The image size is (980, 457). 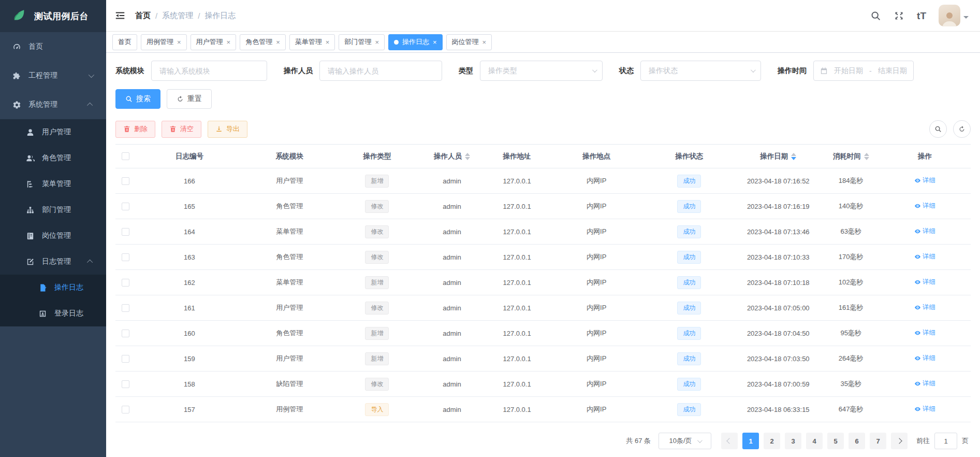 What do you see at coordinates (289, 206) in the screenshot?
I see `cell-module: 角色管理` at bounding box center [289, 206].